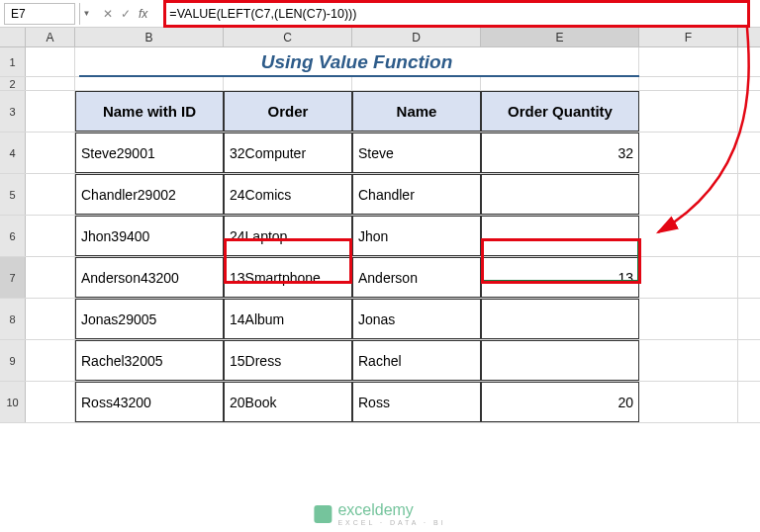 Image resolution: width=760 pixels, height=532 pixels. Describe the element at coordinates (13, 318) in the screenshot. I see `row-header: 8` at that location.